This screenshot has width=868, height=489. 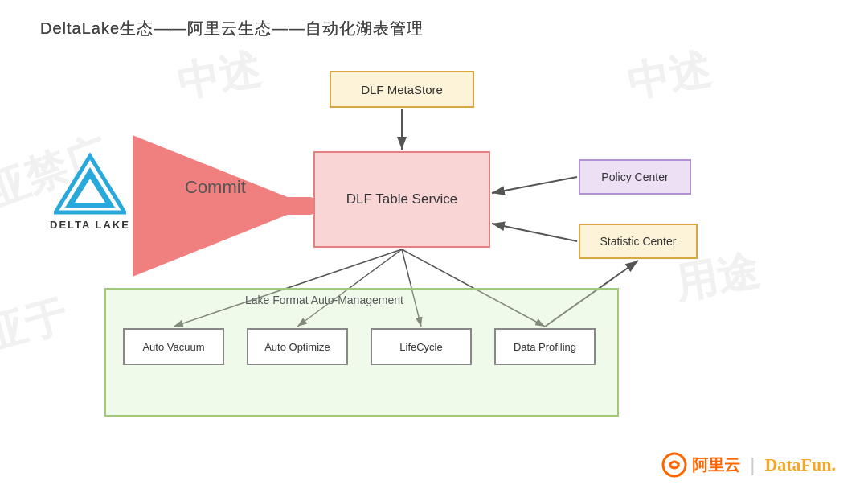 I want to click on auto-vacuum-box: Auto Vacuum, so click(x=174, y=347).